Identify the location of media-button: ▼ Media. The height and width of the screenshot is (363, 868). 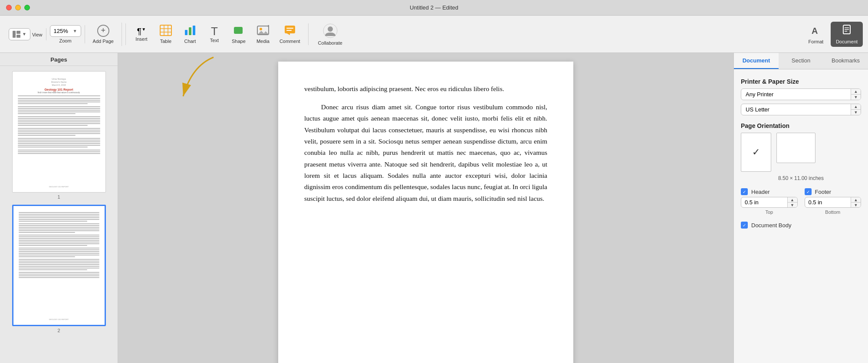
(263, 34).